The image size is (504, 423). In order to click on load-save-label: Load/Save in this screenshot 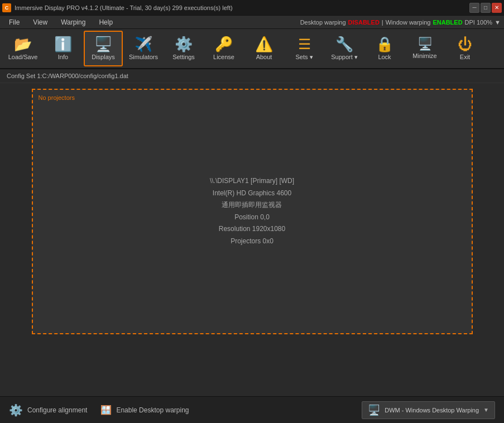, I will do `click(23, 57)`.